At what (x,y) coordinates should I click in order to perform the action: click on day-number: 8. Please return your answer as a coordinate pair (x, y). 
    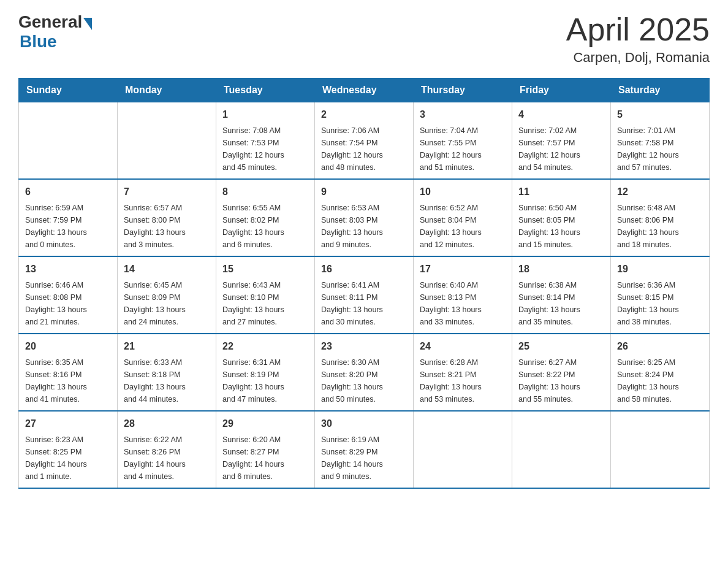
    Looking at the image, I should click on (265, 192).